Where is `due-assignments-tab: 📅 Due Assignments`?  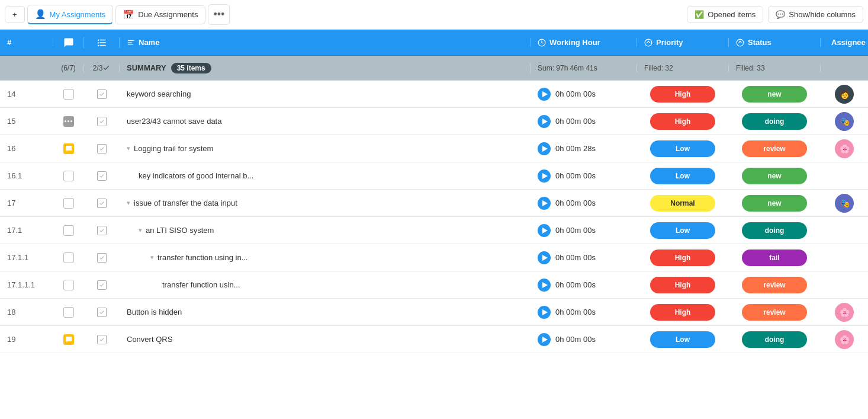 due-assignments-tab: 📅 Due Assignments is located at coordinates (160, 15).